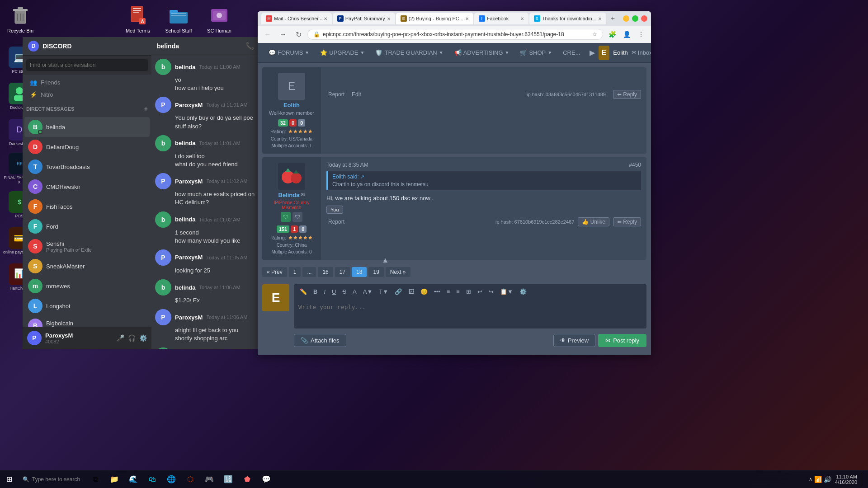 The height and width of the screenshot is (488, 868). What do you see at coordinates (455, 34) in the screenshot?
I see `url-bar: 🔒 epicnpc.com/threads/buying-poe-pc-ps4-…` at bounding box center [455, 34].